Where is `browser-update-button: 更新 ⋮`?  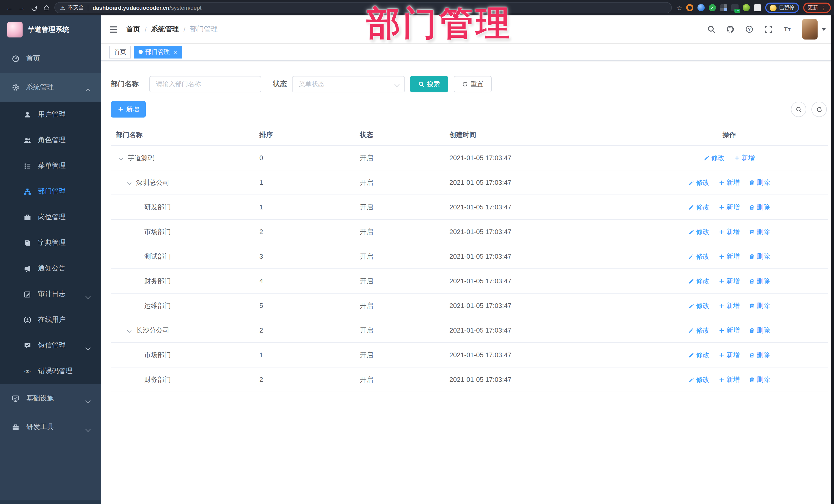 browser-update-button: 更新 ⋮ is located at coordinates (817, 8).